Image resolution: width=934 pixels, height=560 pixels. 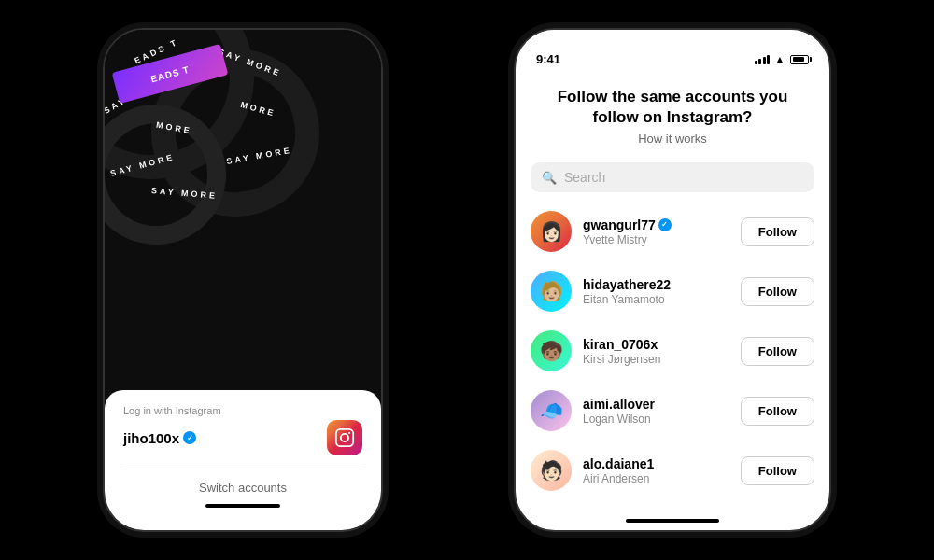 I want to click on avatar: 🧢, so click(x=551, y=411).